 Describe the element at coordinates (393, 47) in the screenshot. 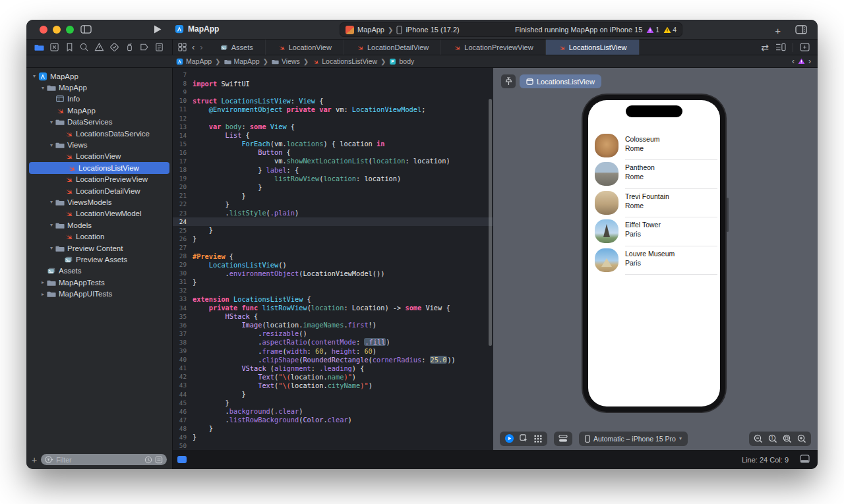

I see `editor-tab-LocationDetailView: LocationDetailView` at that location.